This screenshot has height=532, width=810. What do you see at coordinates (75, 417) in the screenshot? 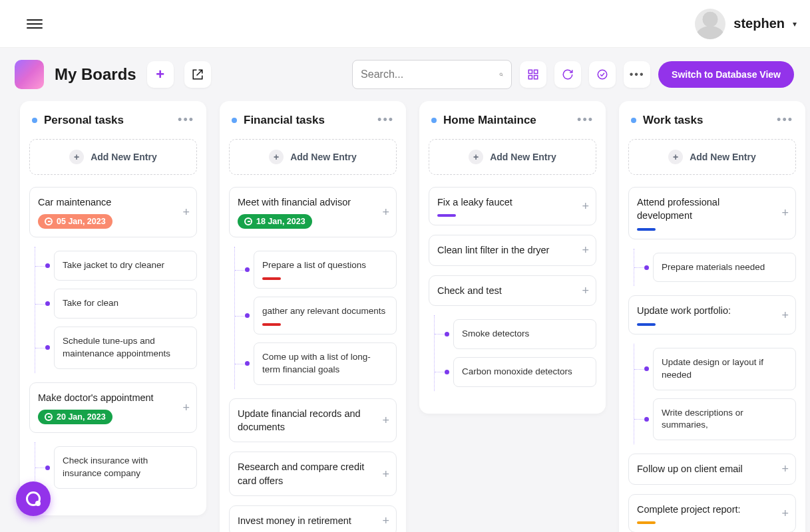
I see `date-badge: 20 Jan, 2023` at bounding box center [75, 417].